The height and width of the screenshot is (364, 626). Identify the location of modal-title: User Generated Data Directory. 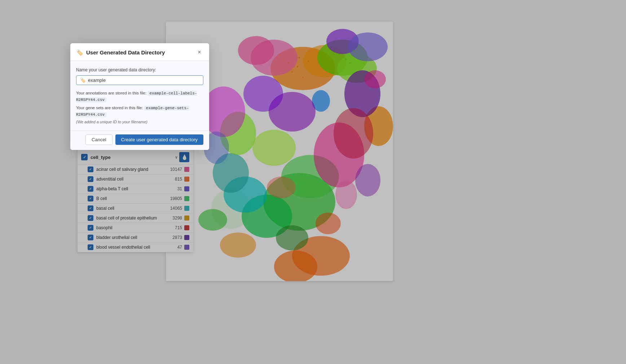
(141, 53).